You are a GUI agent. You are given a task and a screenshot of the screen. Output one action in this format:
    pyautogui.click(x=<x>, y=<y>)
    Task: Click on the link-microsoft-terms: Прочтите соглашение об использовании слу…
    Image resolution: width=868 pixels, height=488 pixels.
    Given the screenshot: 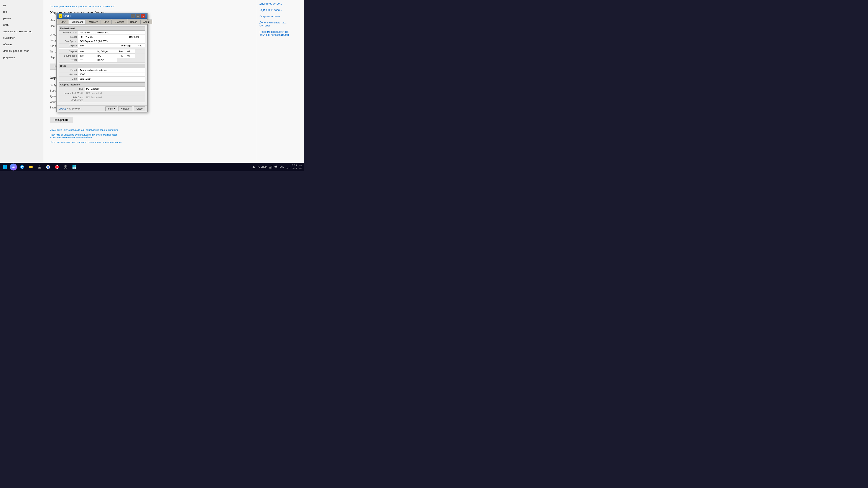 What is the action you would take?
    pyautogui.click(x=150, y=136)
    